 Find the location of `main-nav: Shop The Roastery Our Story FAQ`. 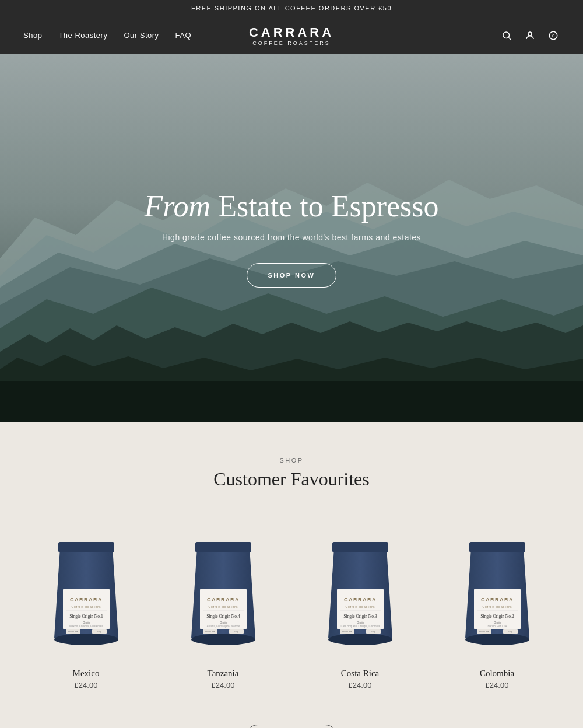

main-nav: Shop The Roastery Our Story FAQ is located at coordinates (107, 35).